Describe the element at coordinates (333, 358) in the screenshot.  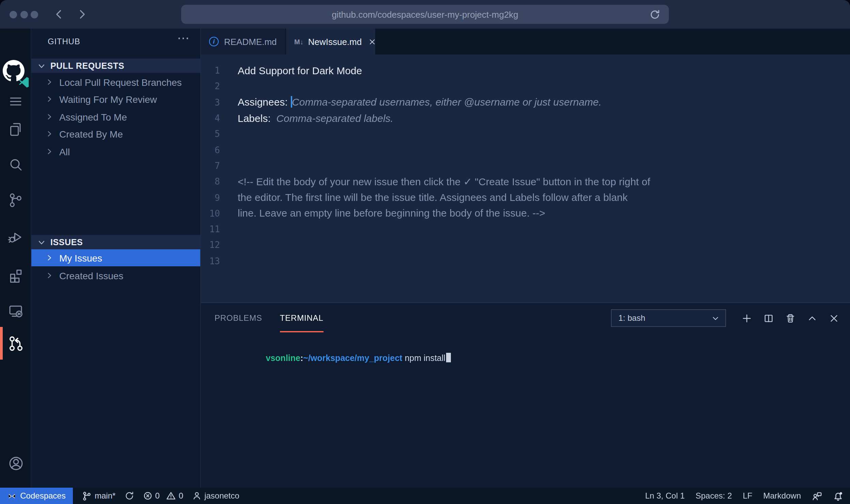
I see `terminal: vsonline:~/workspace/my_project npm inst…` at that location.